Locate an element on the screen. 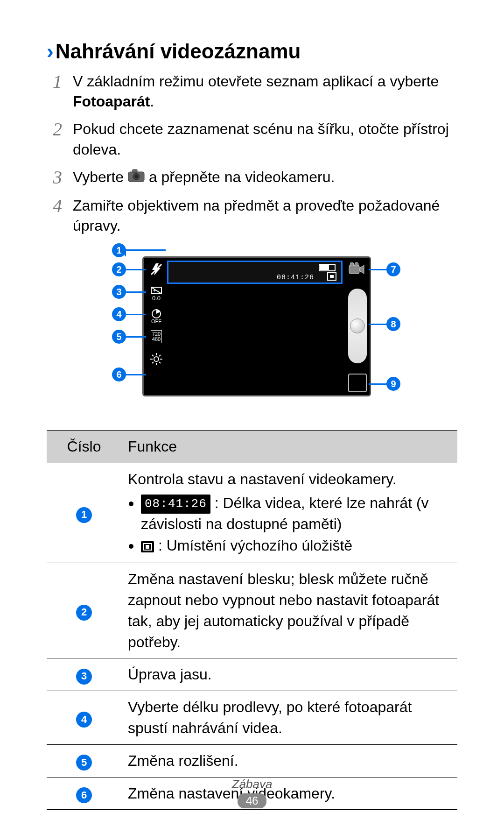 Image resolution: width=504 pixels, height=827 pixels. callout-badge-7: 7 is located at coordinates (393, 269).